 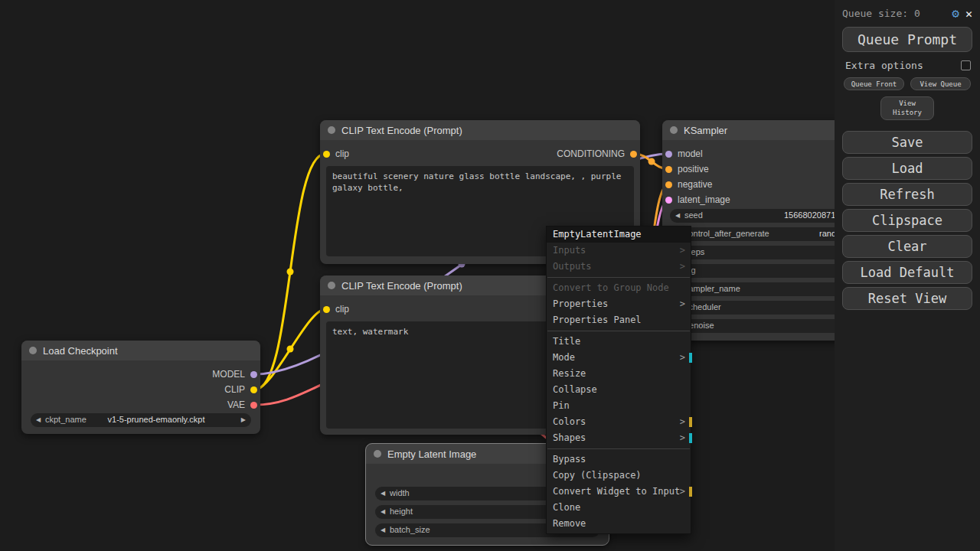 What do you see at coordinates (619, 459) in the screenshot?
I see `menu-item-bypass: Bypass` at bounding box center [619, 459].